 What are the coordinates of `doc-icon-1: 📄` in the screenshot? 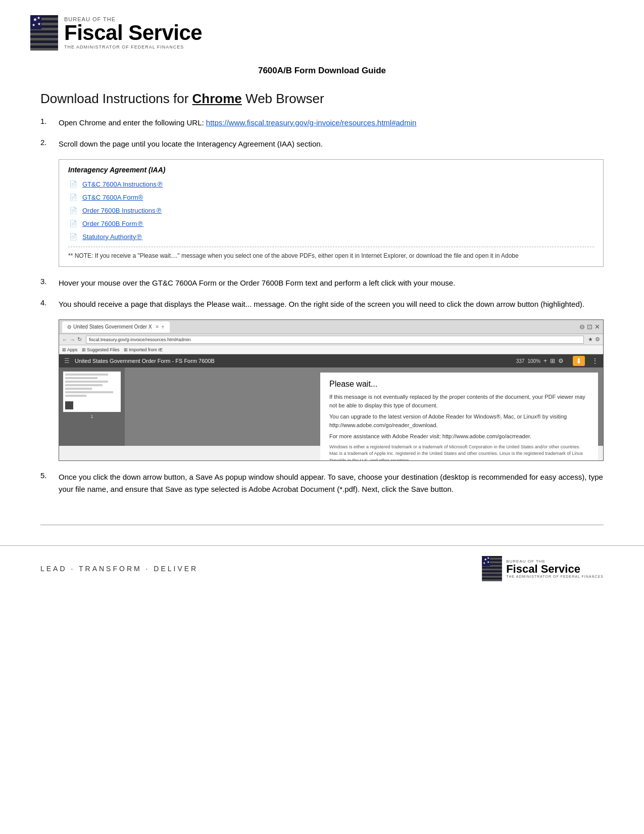 It's located at (73, 184).